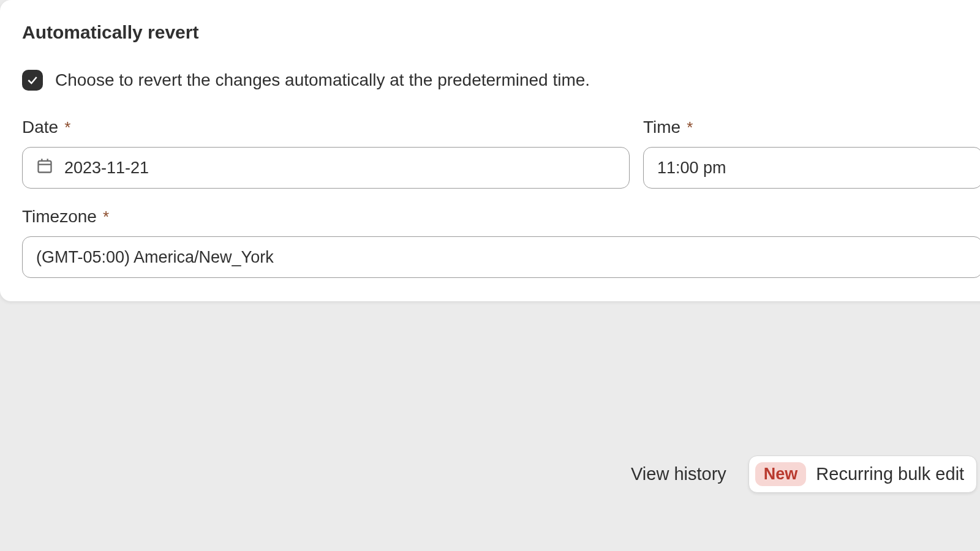 Image resolution: width=980 pixels, height=551 pixels. I want to click on checkbox-label: Choose to revert the changes automatical…, so click(322, 80).